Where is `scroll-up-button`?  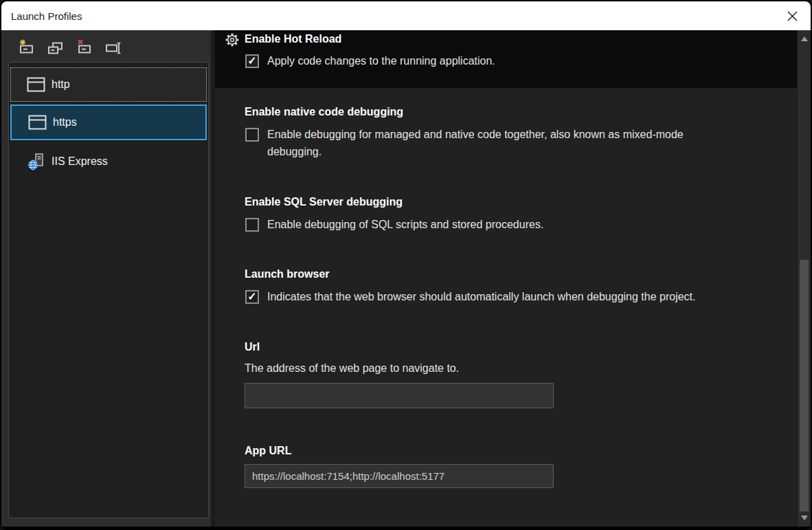
scroll-up-button is located at coordinates (804, 38).